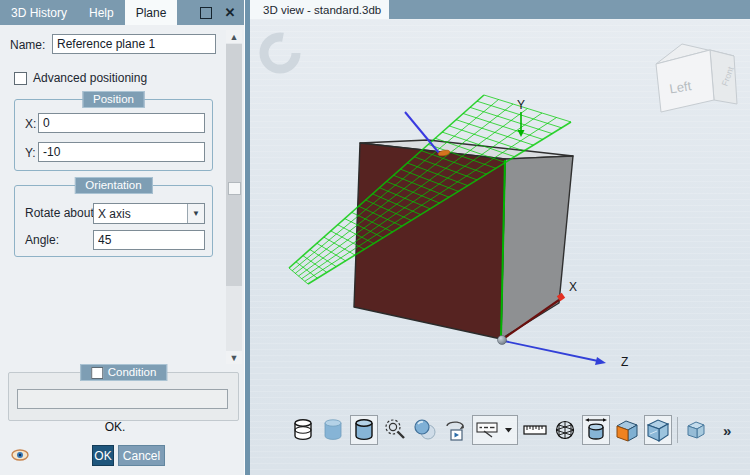 The image size is (750, 475). I want to click on rotate-about-label: Rotate about, so click(60, 213).